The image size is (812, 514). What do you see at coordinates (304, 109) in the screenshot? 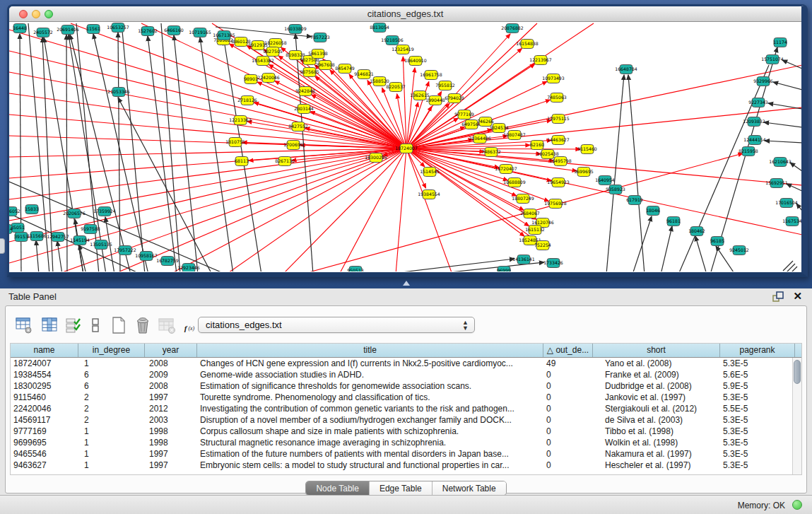
I see `graph-node: 2803144` at bounding box center [304, 109].